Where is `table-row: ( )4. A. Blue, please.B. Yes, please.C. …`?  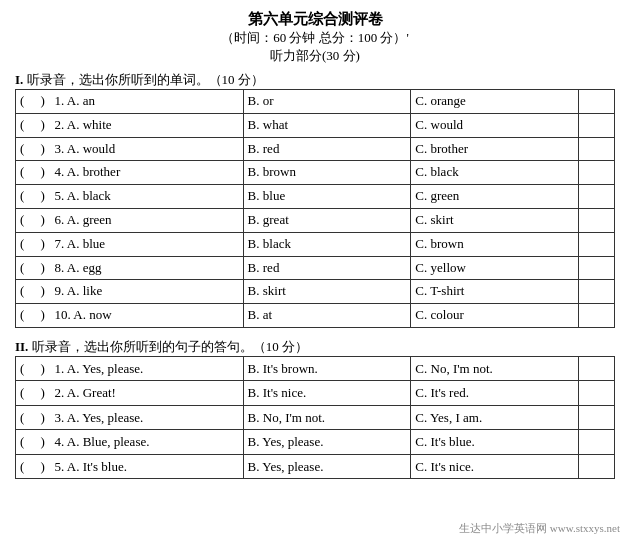 table-row: ( )4. A. Blue, please.B. Yes, please.C. … is located at coordinates (316, 442).